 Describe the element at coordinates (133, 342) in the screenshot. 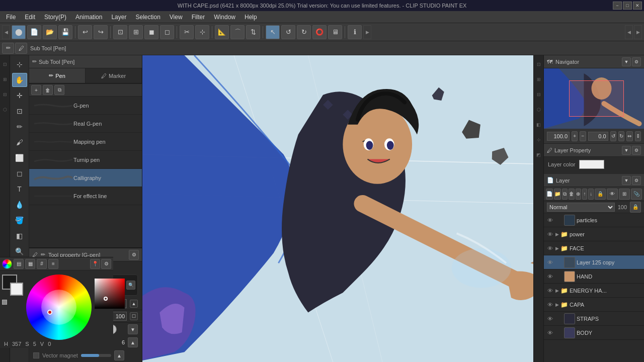

I see `stabilization-opt-btn: ▲` at that location.